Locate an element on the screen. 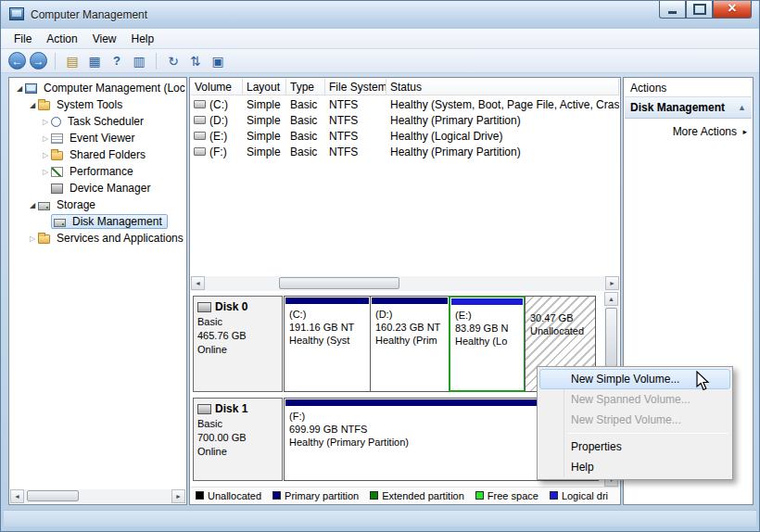  forward-icon is located at coordinates (39, 61).